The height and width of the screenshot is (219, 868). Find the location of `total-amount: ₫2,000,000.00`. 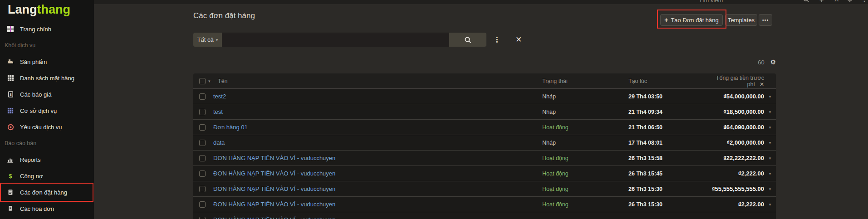

total-amount: ₫2,000,000.00 is located at coordinates (731, 142).